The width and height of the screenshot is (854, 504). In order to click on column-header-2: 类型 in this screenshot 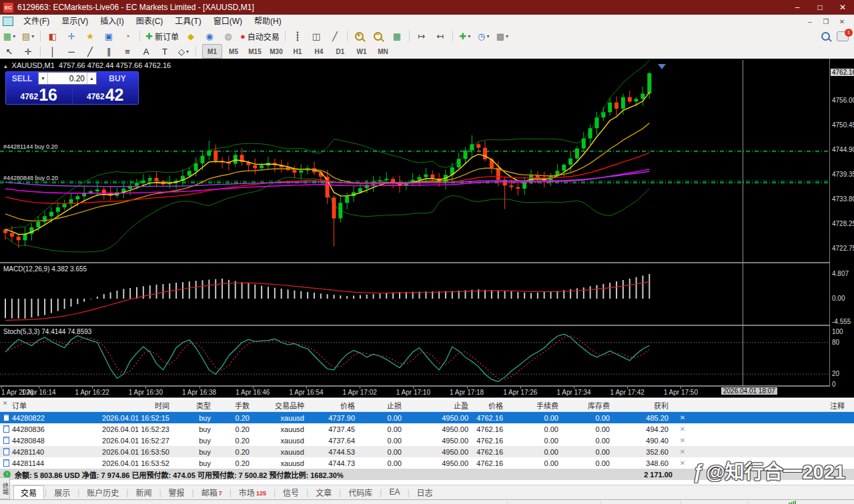, I will do `click(194, 405)`.